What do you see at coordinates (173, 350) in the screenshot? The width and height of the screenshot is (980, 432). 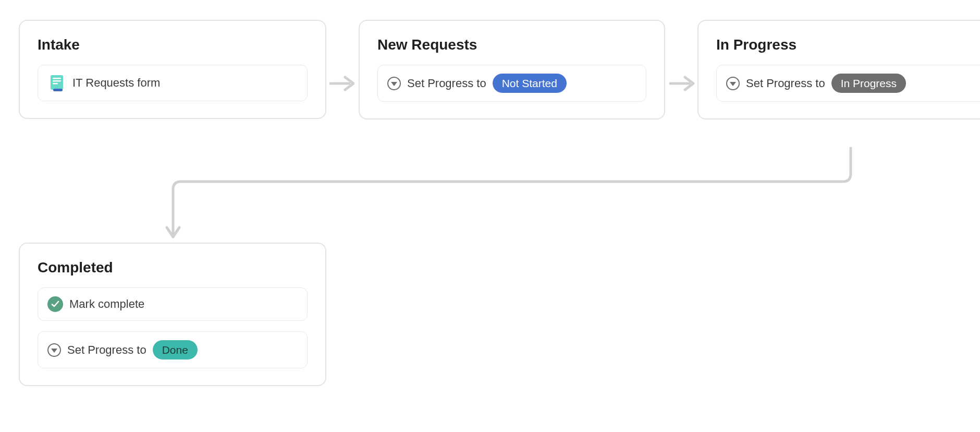 I see `completed-action-card: Set Progress to Done` at bounding box center [173, 350].